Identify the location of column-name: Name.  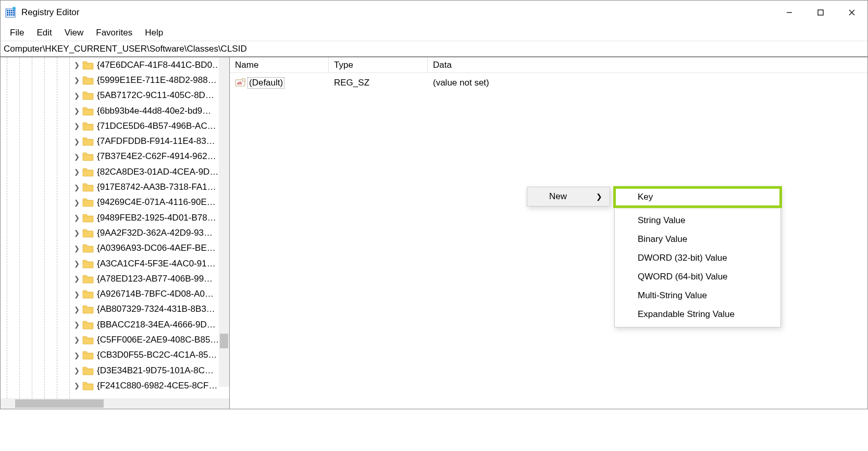
(279, 65).